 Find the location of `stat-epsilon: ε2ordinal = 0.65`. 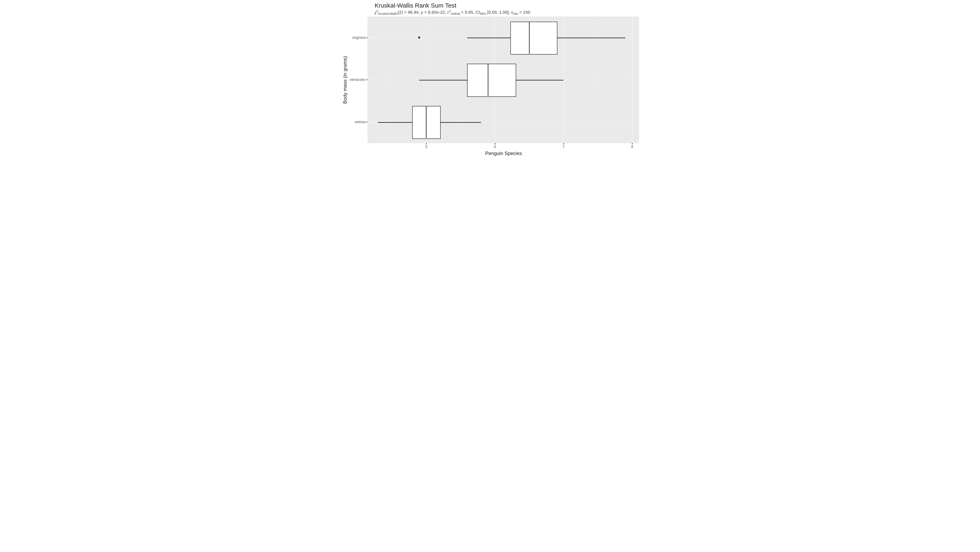

stat-epsilon: ε2ordinal = 0.65 is located at coordinates (460, 12).